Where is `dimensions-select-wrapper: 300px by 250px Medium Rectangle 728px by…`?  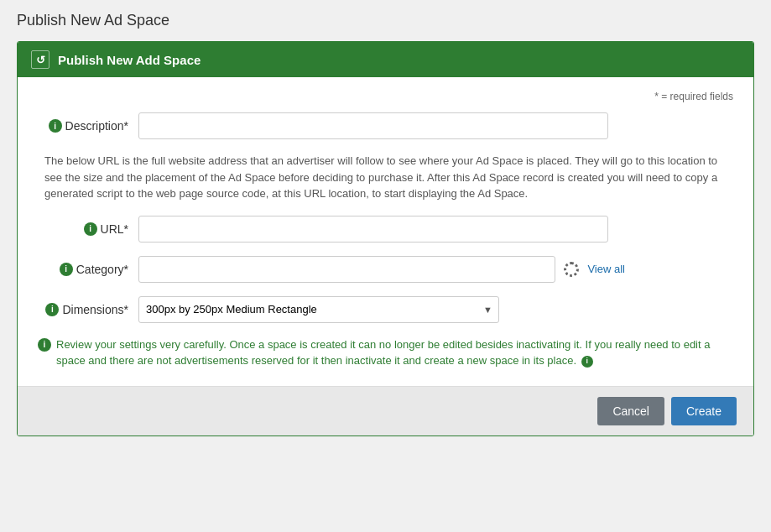 dimensions-select-wrapper: 300px by 250px Medium Rectangle 728px by… is located at coordinates (319, 310).